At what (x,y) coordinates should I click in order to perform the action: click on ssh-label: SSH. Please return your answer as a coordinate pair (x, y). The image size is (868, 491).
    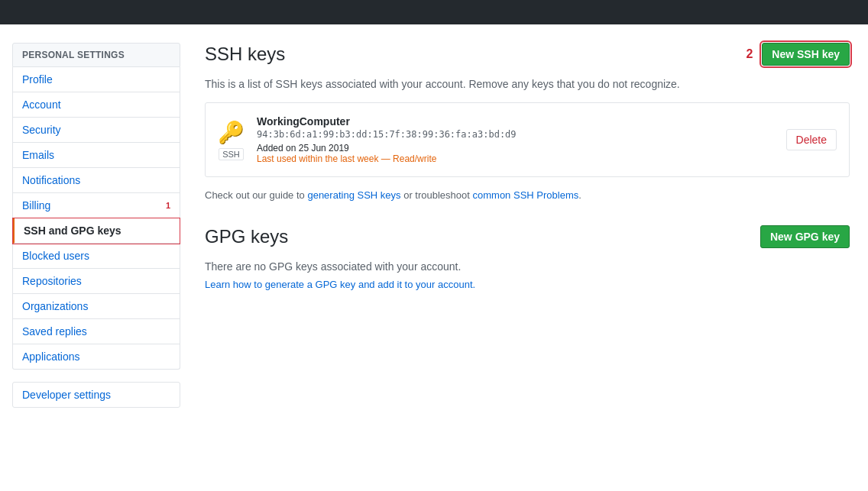
    Looking at the image, I should click on (231, 154).